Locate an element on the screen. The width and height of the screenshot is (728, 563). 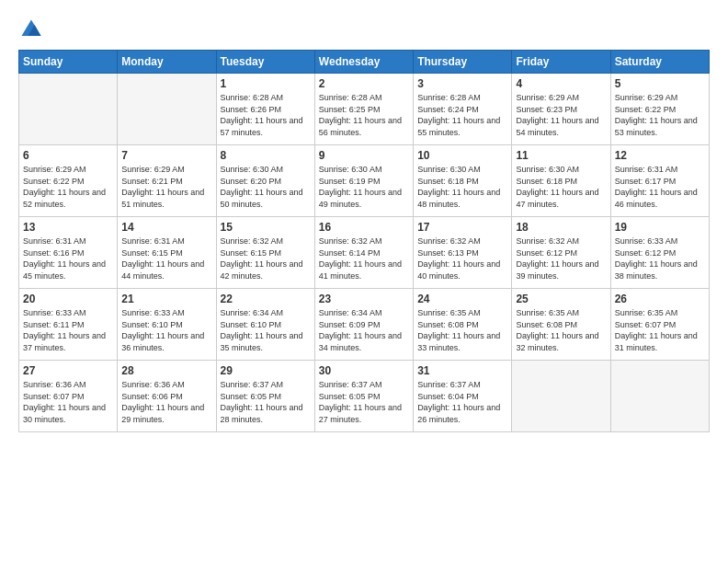
cell-daylight: Daylight: 11 hours and 46 minutes. is located at coordinates (656, 199).